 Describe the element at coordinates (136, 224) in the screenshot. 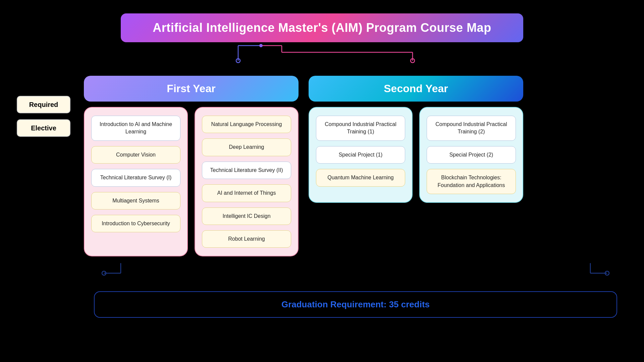

I see `course-card: Introduction to Cybersecurity` at that location.